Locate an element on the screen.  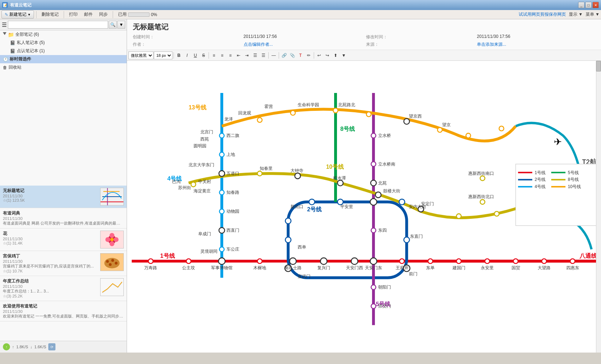
search-input is located at coordinates (58, 25).